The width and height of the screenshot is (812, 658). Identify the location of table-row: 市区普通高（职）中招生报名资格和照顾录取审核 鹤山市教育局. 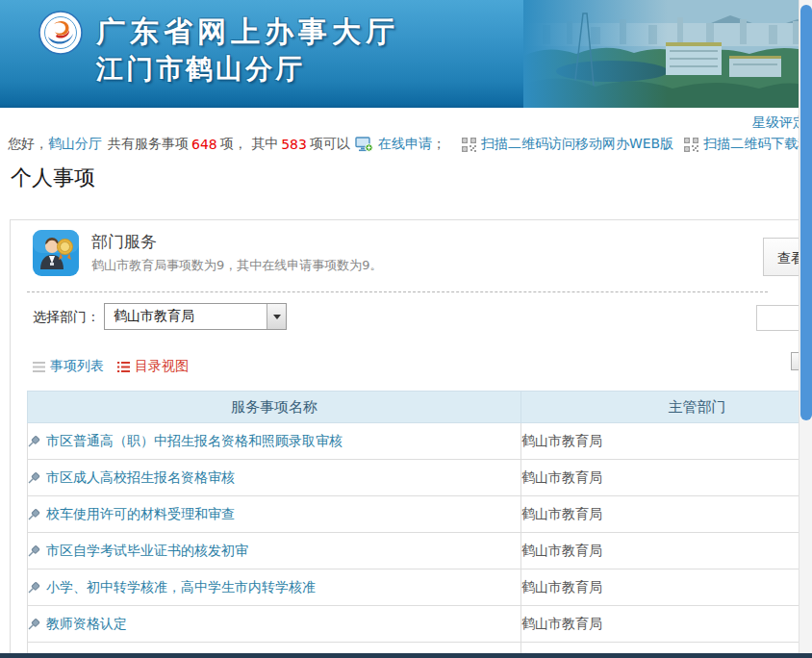
(419, 442).